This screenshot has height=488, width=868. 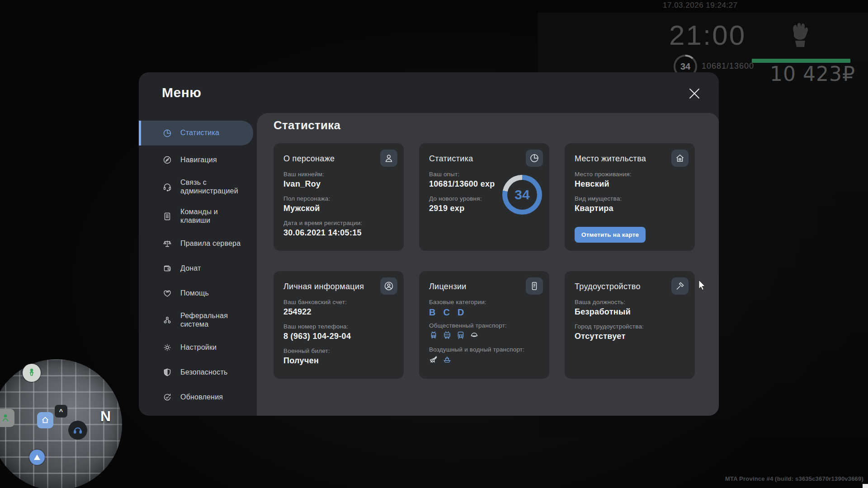 What do you see at coordinates (708, 35) in the screenshot?
I see `hud-clock: 21:00` at bounding box center [708, 35].